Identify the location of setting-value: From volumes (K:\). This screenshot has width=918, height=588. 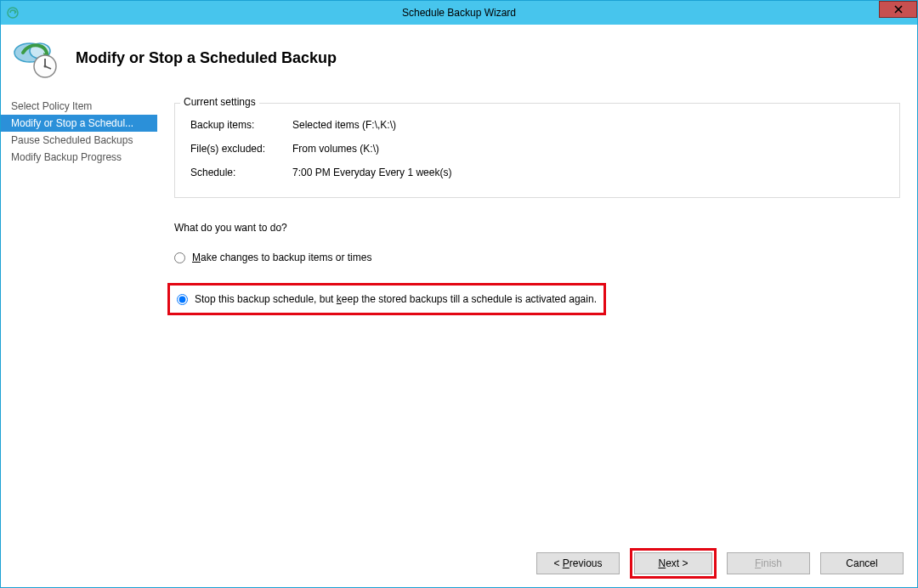
(336, 149).